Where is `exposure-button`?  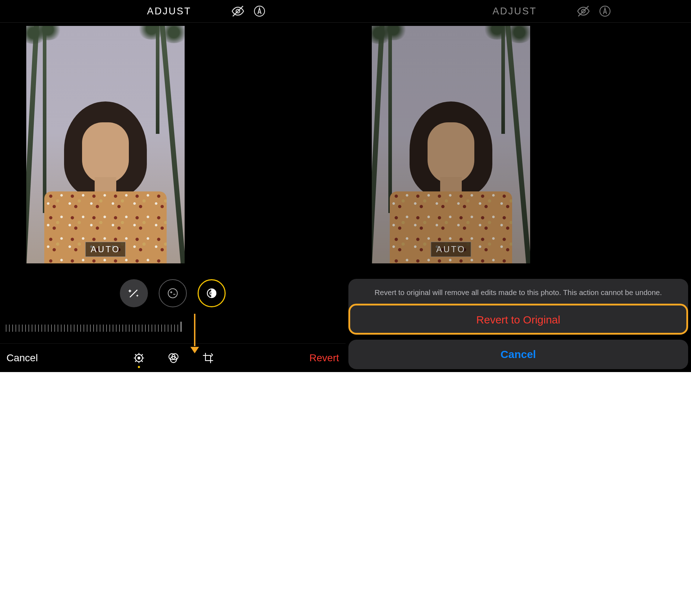
exposure-button is located at coordinates (173, 293).